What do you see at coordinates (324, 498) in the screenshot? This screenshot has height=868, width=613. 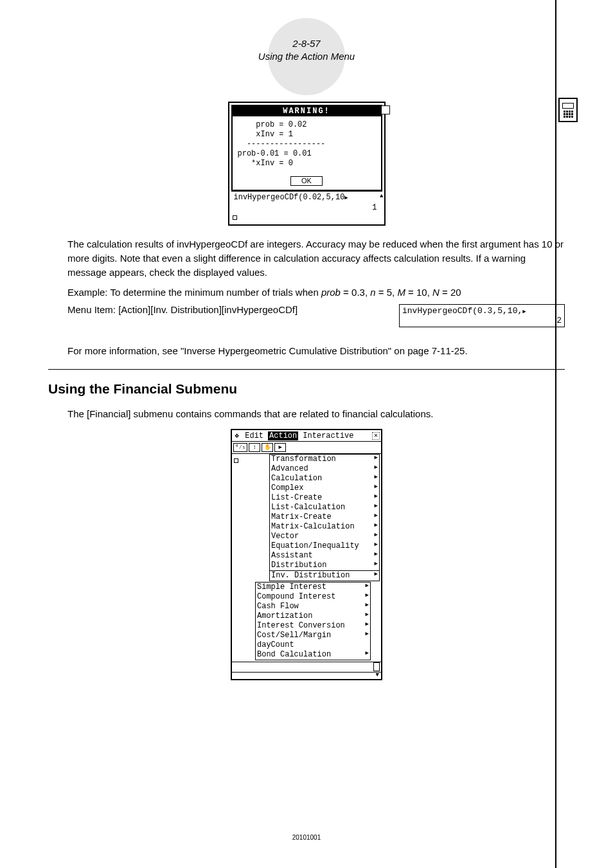 I see `action-menu-item: List-Create▶` at bounding box center [324, 498].